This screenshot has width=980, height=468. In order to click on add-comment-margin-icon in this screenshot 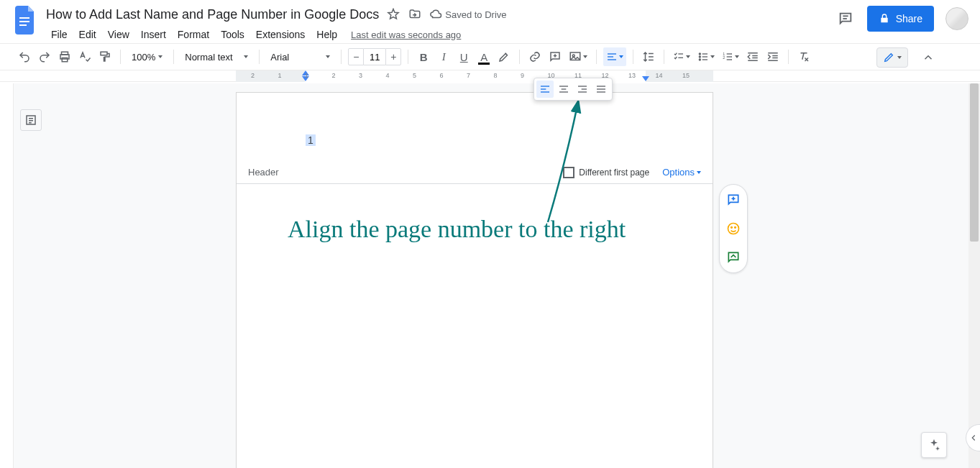, I will do `click(733, 200)`.